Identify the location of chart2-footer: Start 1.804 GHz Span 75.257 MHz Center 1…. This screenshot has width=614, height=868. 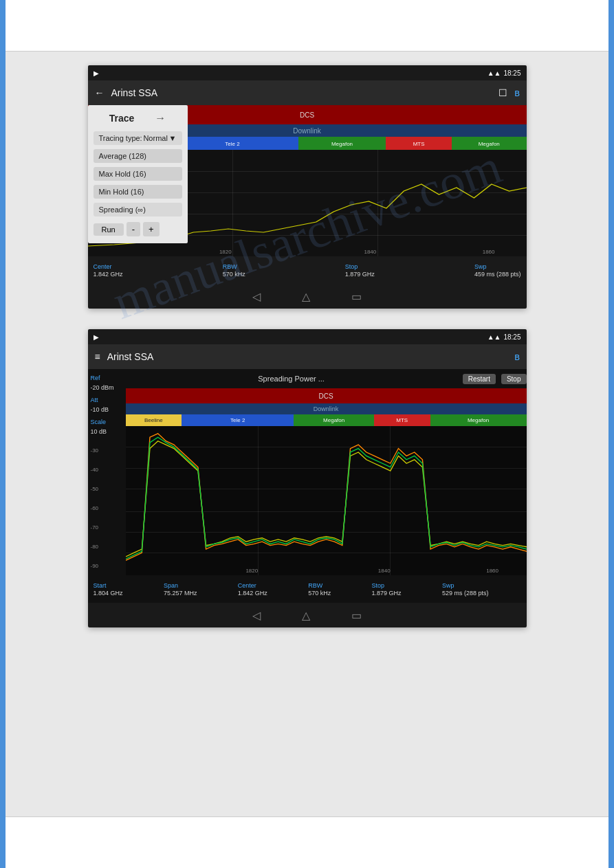
(307, 589).